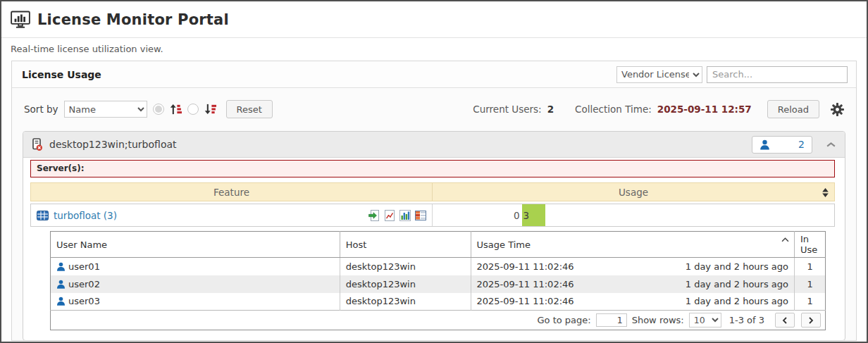 The width and height of the screenshot is (868, 343). What do you see at coordinates (176, 109) in the screenshot?
I see `sort-ascending-icon` at bounding box center [176, 109].